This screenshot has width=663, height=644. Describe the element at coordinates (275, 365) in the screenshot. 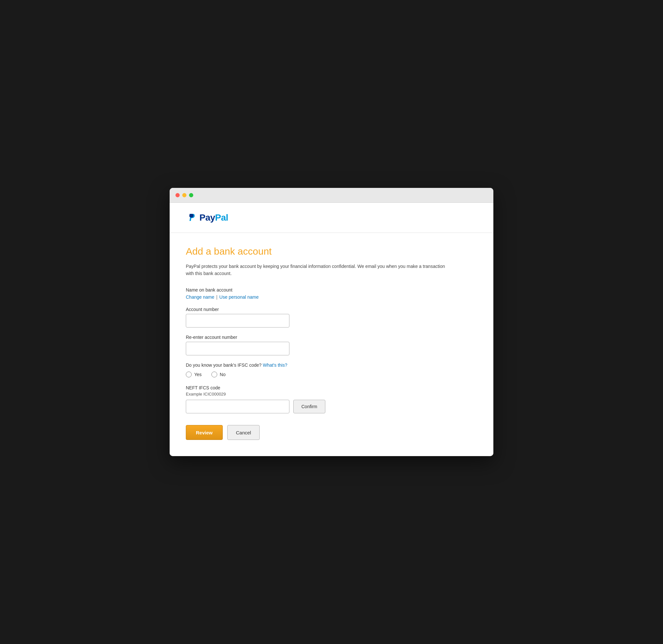

I see `whats-this-link: What's this?` at that location.